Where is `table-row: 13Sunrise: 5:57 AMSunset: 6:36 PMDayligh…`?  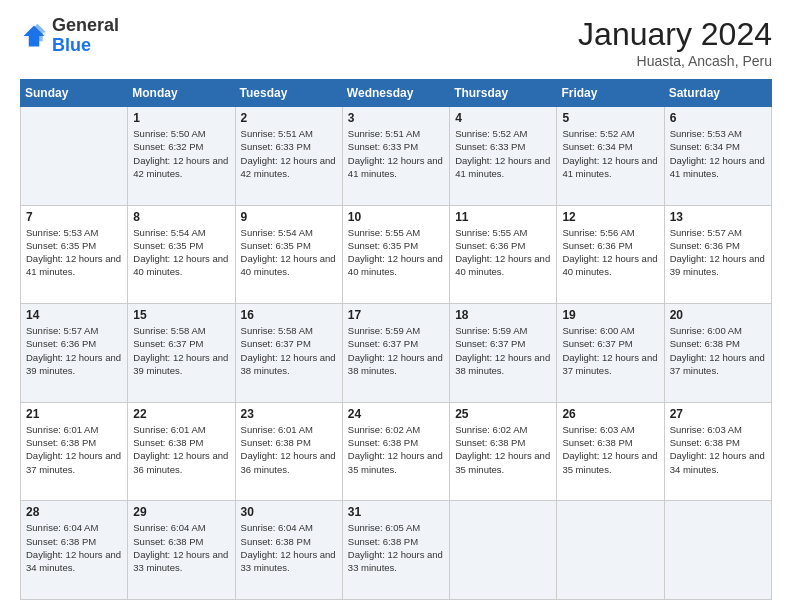
table-row: 13Sunrise: 5:57 AMSunset: 6:36 PMDayligh… is located at coordinates (718, 254).